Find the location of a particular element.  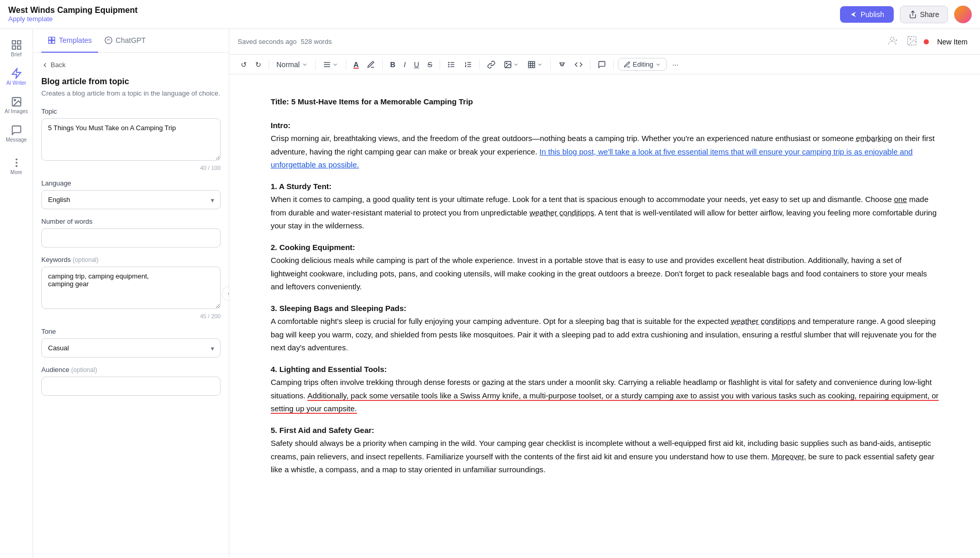

sidebar-item-more: More is located at coordinates (17, 166).